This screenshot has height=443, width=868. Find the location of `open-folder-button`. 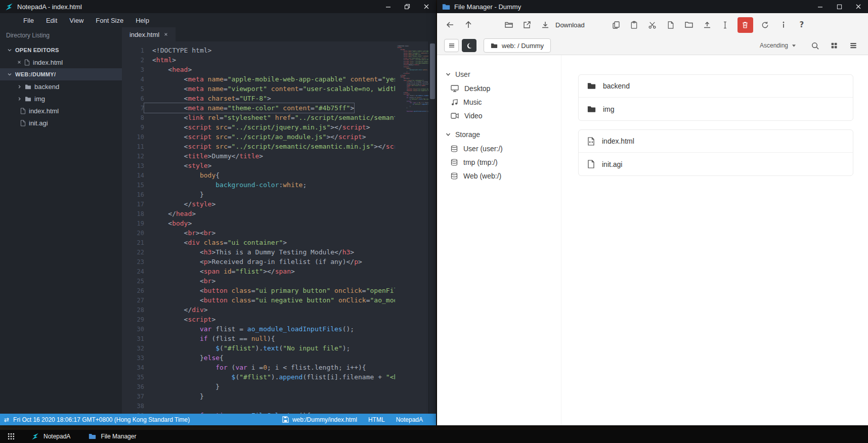

open-folder-button is located at coordinates (509, 25).